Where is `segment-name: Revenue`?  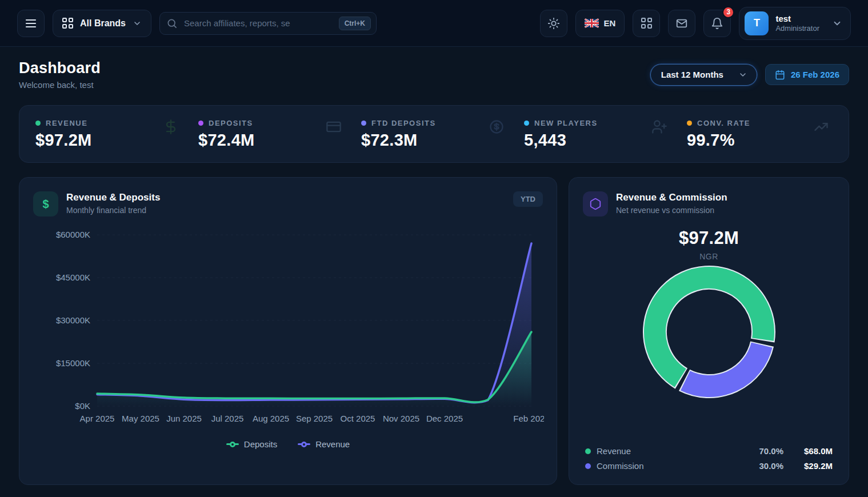
segment-name: Revenue is located at coordinates (614, 451).